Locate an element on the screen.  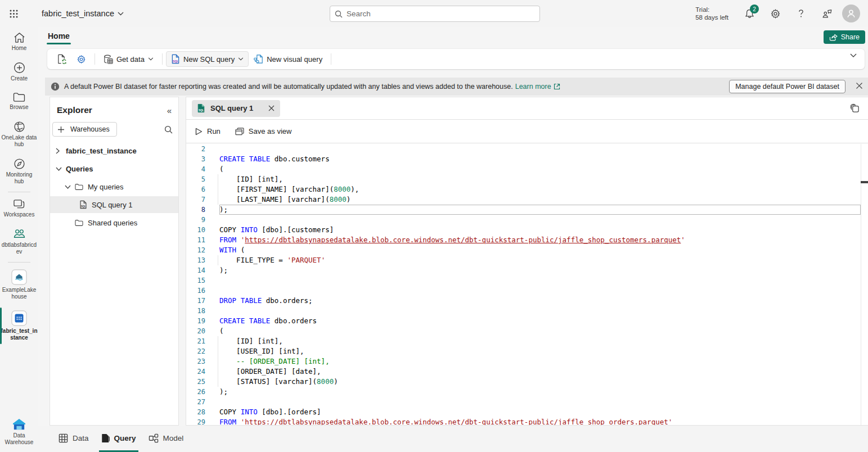
code-line-9: 9 is located at coordinates (527, 220).